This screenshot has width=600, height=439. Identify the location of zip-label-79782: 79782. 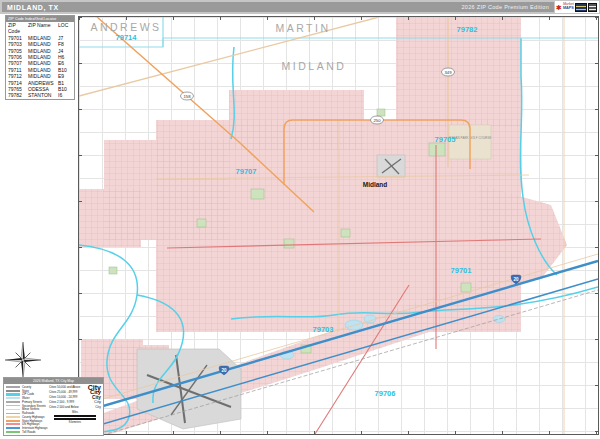
(468, 30).